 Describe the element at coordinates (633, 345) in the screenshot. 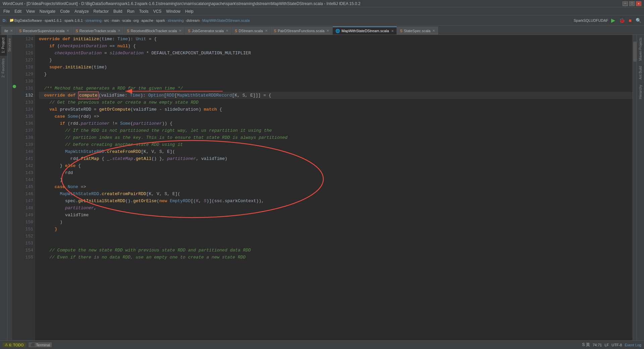

I see `event-log-link: Event Log` at that location.